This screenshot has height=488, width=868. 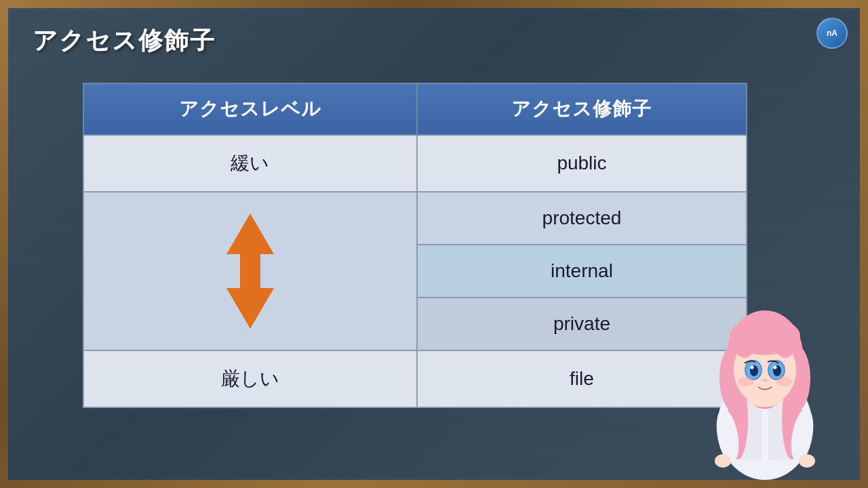 I want to click on page-title: アクセス修飾子, so click(x=124, y=41).